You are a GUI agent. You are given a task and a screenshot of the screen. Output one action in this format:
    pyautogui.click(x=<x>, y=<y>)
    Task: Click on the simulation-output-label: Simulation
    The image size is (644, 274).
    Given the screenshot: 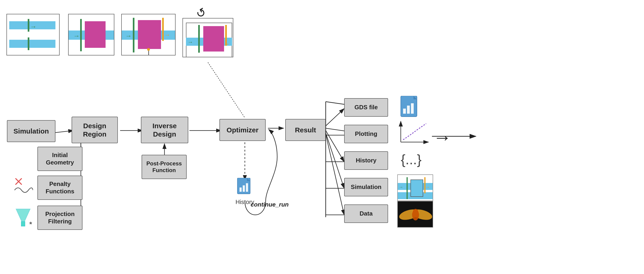 What is the action you would take?
    pyautogui.click(x=366, y=187)
    